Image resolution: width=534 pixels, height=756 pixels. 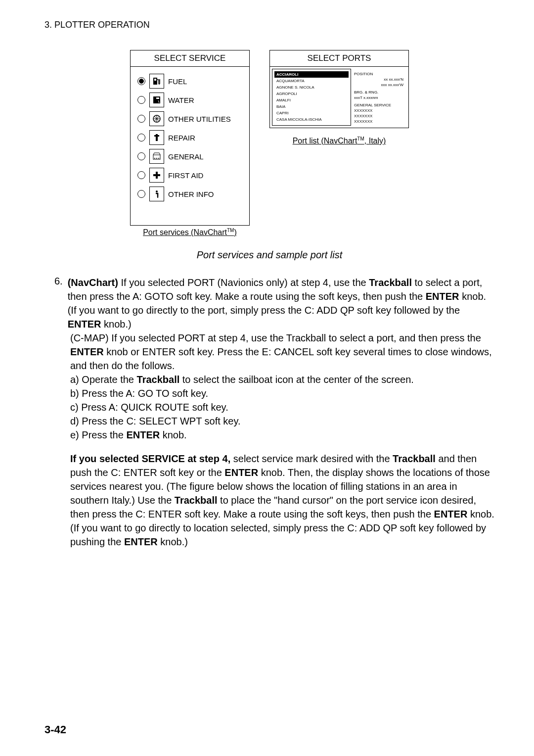 I want to click on service-label: FIRST AID, so click(x=186, y=175).